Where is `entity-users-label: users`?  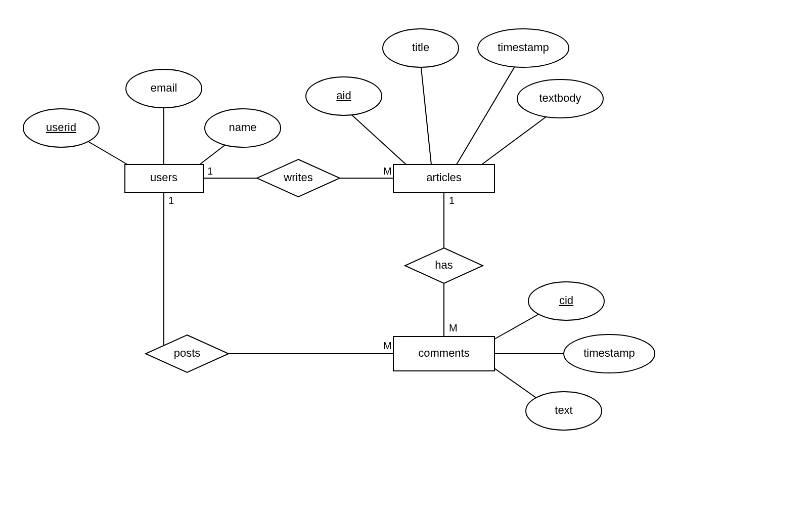
entity-users-label: users is located at coordinates (164, 177).